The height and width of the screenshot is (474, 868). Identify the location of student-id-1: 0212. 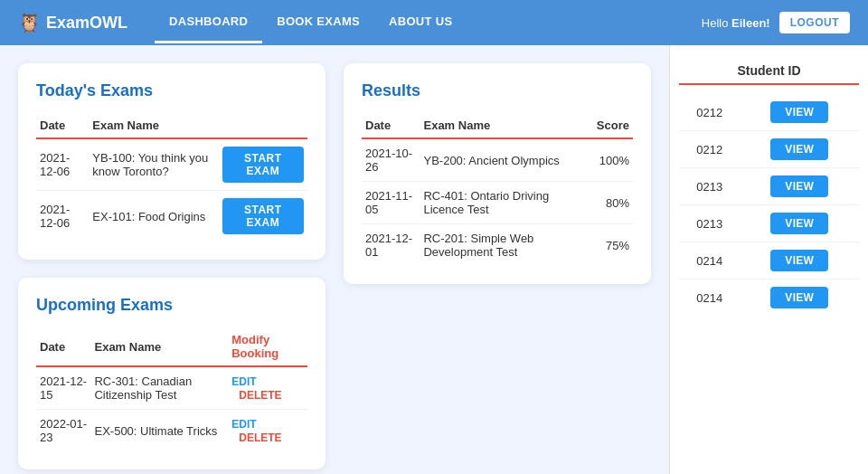
(710, 150).